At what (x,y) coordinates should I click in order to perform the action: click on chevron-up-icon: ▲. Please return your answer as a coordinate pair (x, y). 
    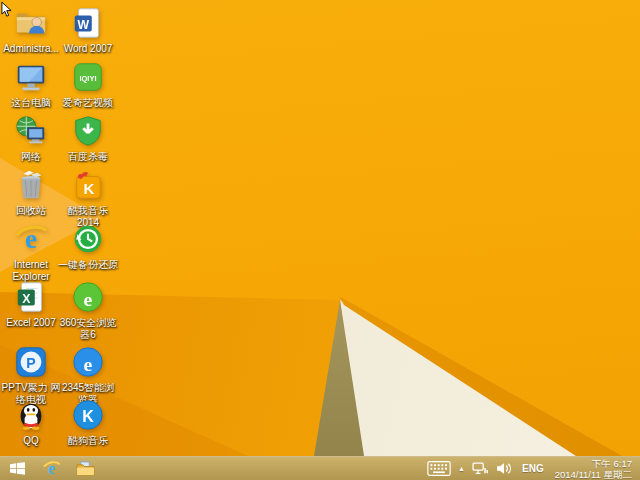
    Looking at the image, I should click on (462, 468).